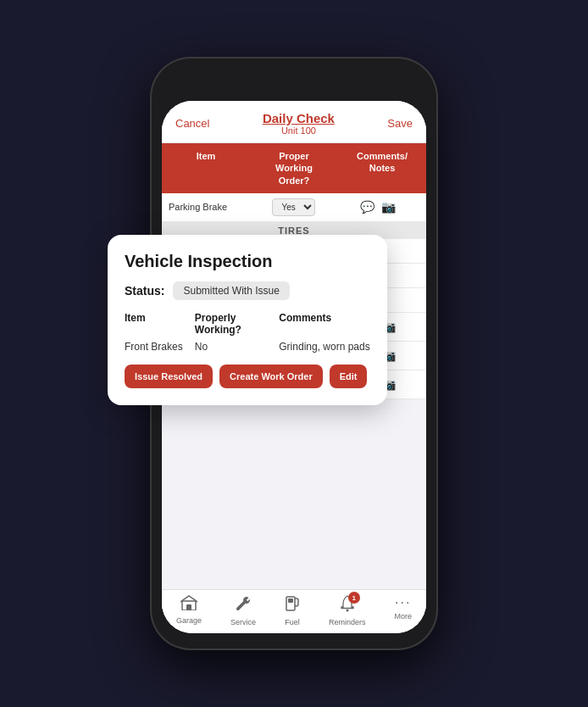 This screenshot has height=707, width=588. What do you see at coordinates (189, 605) in the screenshot?
I see `garage-icon` at bounding box center [189, 605].